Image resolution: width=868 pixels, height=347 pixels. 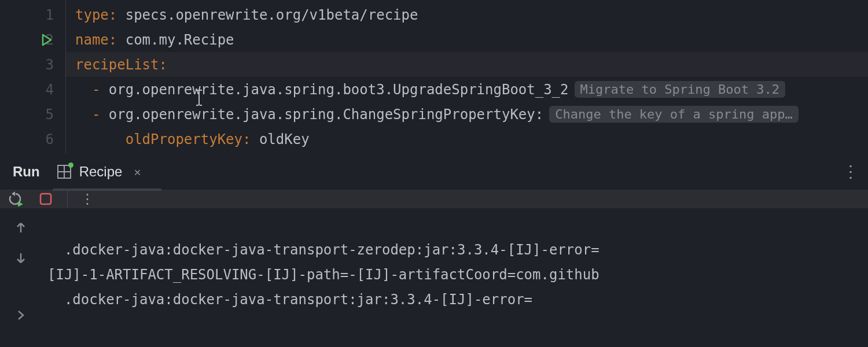 I want to click on run-tab: Recipe ✕, so click(x=98, y=172).